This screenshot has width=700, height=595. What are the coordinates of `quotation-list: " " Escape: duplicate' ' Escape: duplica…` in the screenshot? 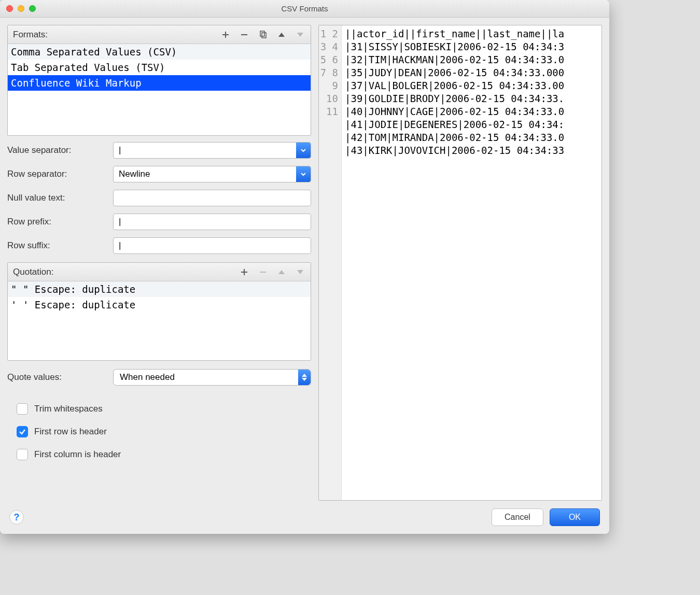 It's located at (159, 297).